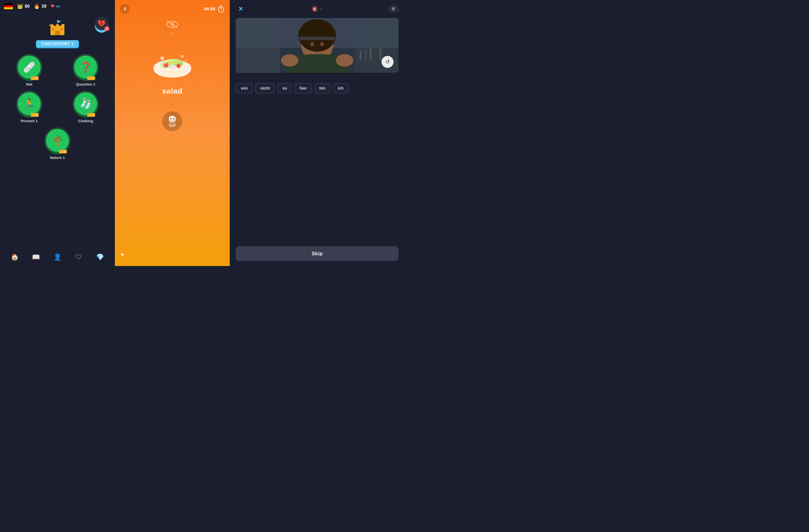 Image resolution: width=809 pixels, height=532 pixels. What do you see at coordinates (57, 141) in the screenshot?
I see `lesson-nature1-circle: 🌴 👑 2` at bounding box center [57, 141].